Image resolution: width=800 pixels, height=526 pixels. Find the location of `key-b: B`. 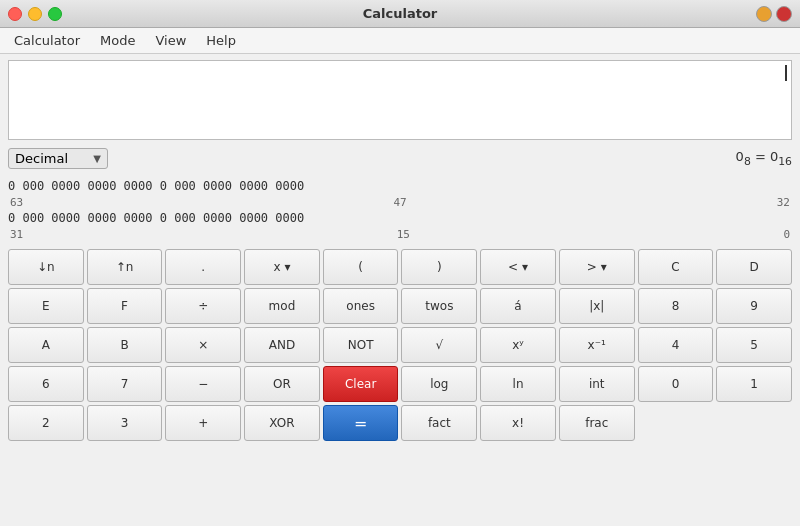

key-b: B is located at coordinates (125, 345).